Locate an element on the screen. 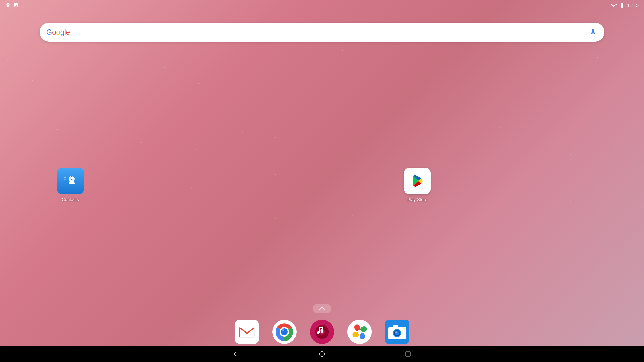 The width and height of the screenshot is (644, 362). chevron-up-icon is located at coordinates (322, 309).